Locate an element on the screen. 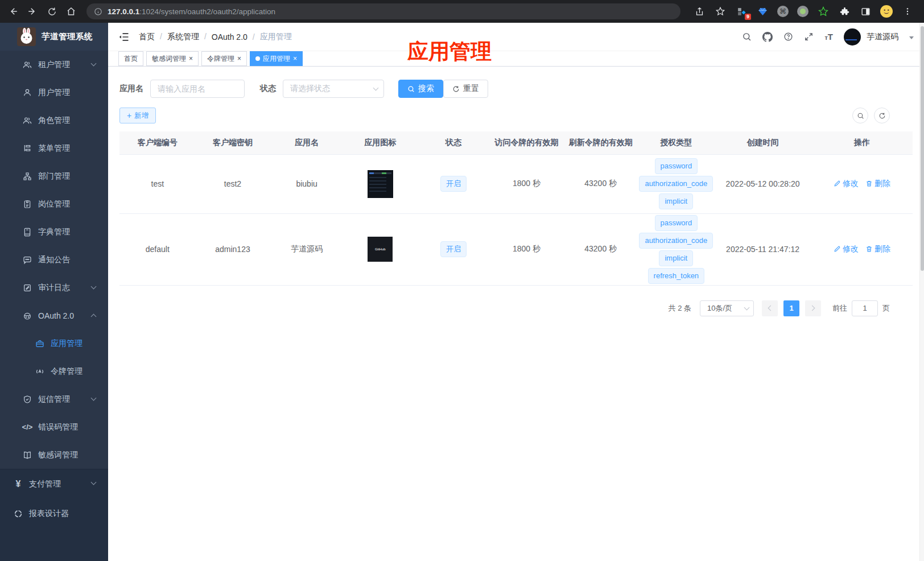  tab-application: 应用管理 is located at coordinates (277, 59).